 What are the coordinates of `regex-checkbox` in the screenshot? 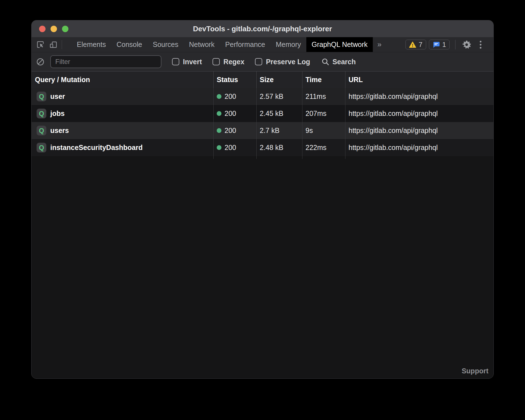 It's located at (216, 62).